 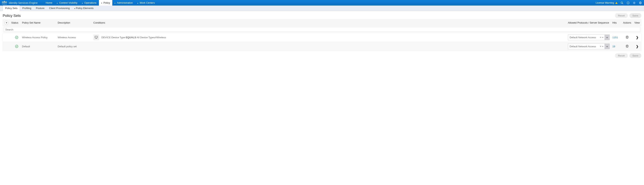 I want to click on th-description: Description, so click(x=76, y=23).